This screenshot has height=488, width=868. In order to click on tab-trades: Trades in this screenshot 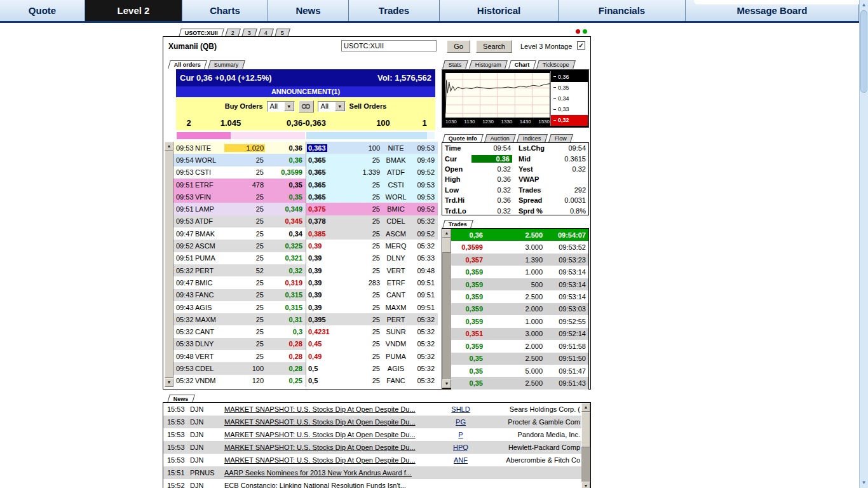, I will do `click(458, 224)`.